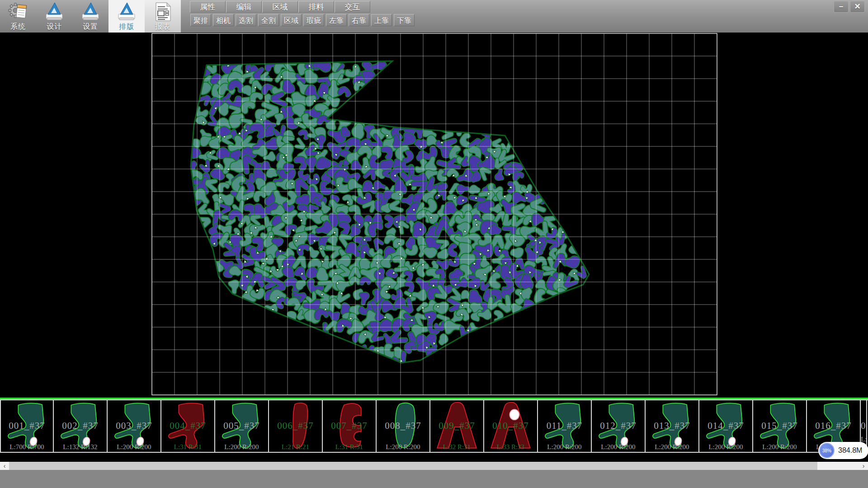 This screenshot has width=868, height=488. What do you see at coordinates (511, 426) in the screenshot?
I see `piece-thumbnail-010_#37: 010_#37L:33 R:33` at bounding box center [511, 426].